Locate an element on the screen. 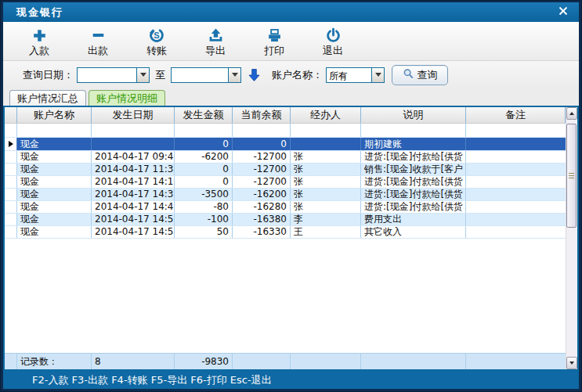 This screenshot has width=582, height=392. scrollbar-down-button is located at coordinates (572, 363).